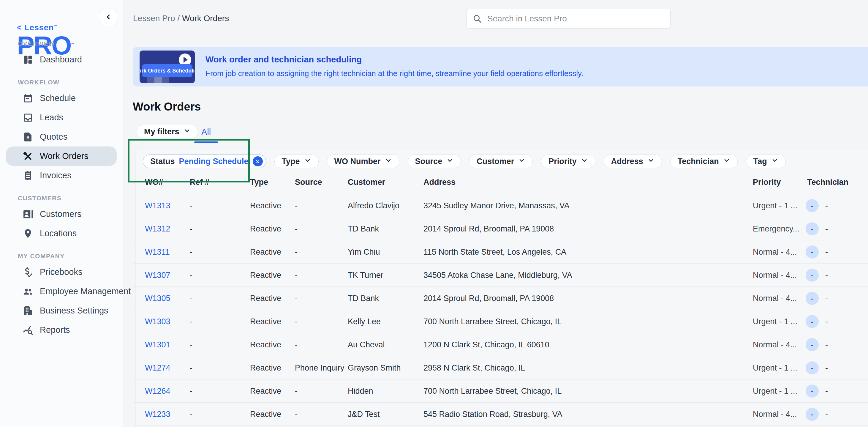 The height and width of the screenshot is (427, 868). I want to click on sidebar-item-business-settings: Business Settings, so click(61, 311).